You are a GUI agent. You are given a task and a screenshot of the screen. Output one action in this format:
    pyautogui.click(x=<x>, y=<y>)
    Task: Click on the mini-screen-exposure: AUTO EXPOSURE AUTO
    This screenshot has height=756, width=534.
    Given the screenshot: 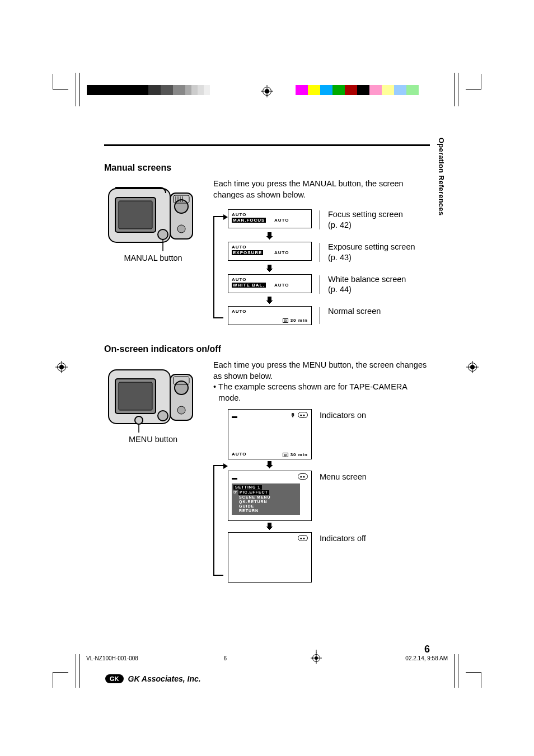 What is the action you would take?
    pyautogui.click(x=270, y=251)
    